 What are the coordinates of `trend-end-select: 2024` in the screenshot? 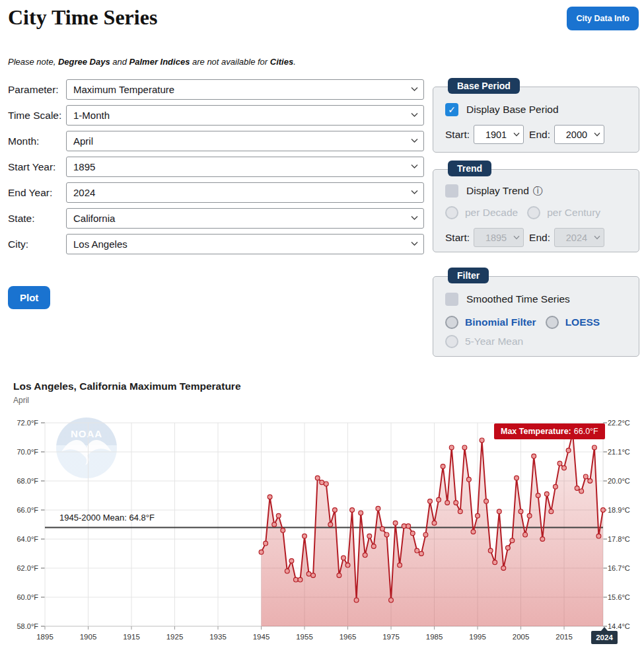 It's located at (579, 238).